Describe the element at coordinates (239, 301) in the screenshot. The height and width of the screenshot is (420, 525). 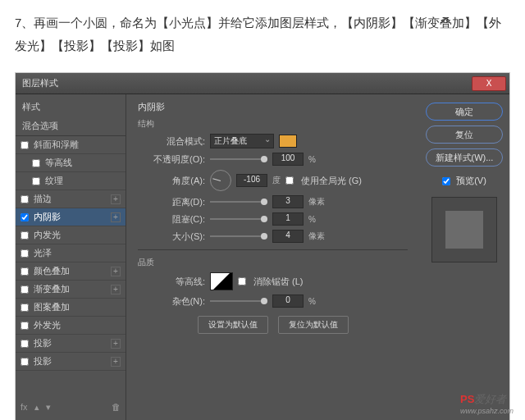
I see `noise-slider` at that location.